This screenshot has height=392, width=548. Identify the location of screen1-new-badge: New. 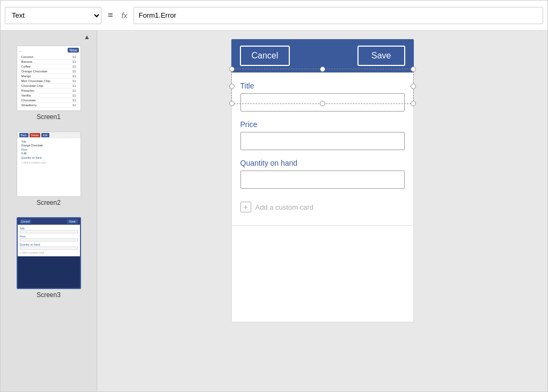
(73, 50).